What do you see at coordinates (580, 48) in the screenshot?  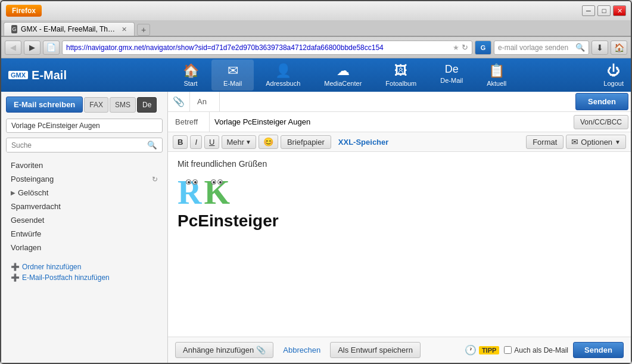 I see `search-submit-button: 🔍` at bounding box center [580, 48].